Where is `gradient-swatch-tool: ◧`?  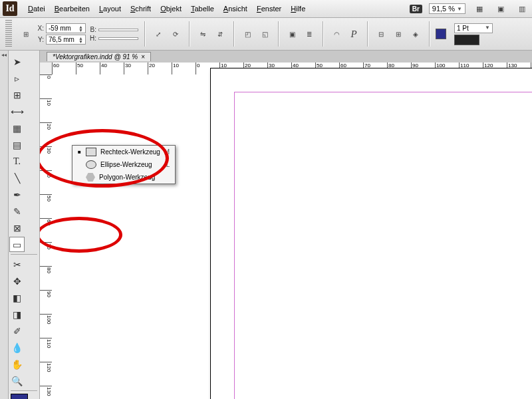
gradient-swatch-tool: ◧ is located at coordinates (17, 298).